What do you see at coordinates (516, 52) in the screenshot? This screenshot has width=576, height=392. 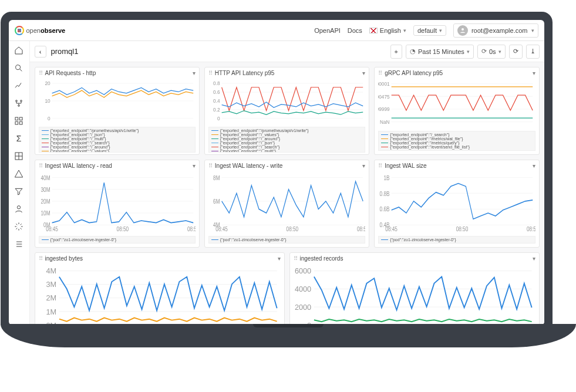 I see `refresh-button: ⟳` at bounding box center [516, 52].